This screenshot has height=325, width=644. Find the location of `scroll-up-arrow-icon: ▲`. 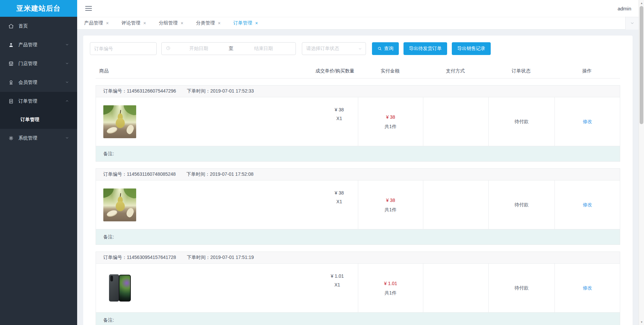

scroll-up-arrow-icon: ▲ is located at coordinates (641, 3).